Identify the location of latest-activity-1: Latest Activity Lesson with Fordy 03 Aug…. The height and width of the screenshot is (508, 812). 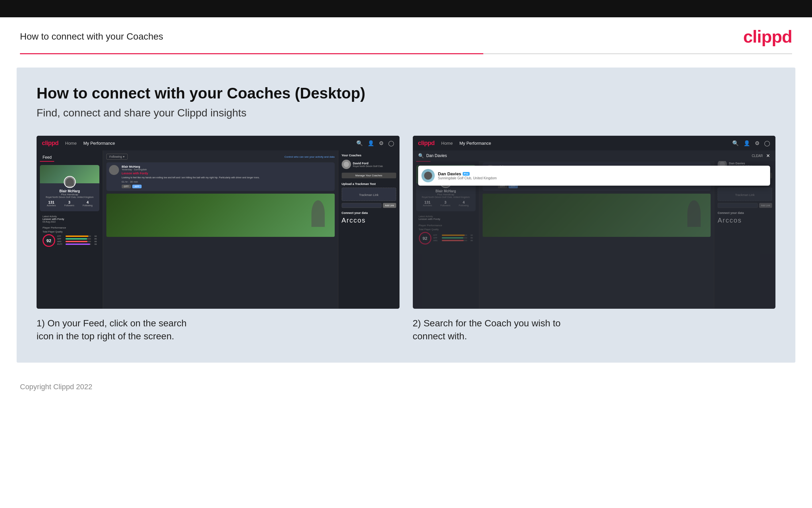
(70, 219).